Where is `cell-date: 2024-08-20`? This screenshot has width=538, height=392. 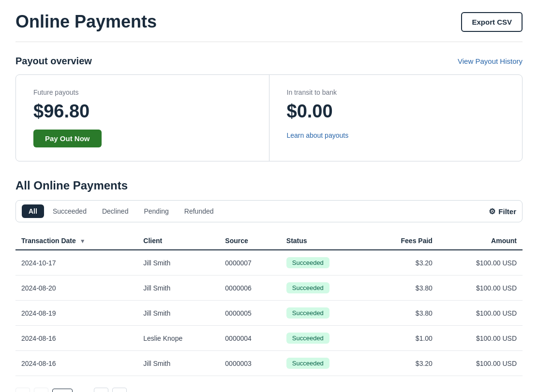
cell-date: 2024-08-20 is located at coordinates (76, 288).